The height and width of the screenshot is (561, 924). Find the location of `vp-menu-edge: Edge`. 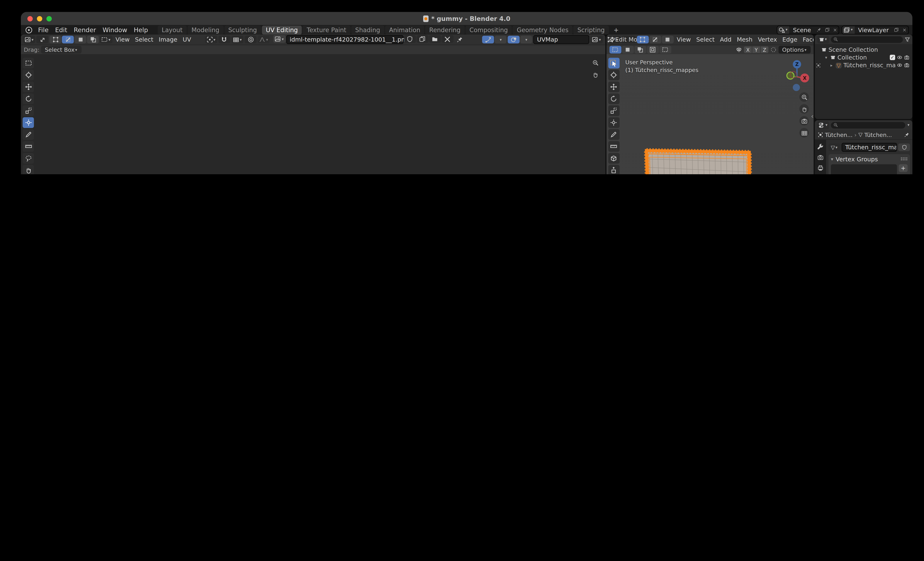

vp-menu-edge: Edge is located at coordinates (790, 40).